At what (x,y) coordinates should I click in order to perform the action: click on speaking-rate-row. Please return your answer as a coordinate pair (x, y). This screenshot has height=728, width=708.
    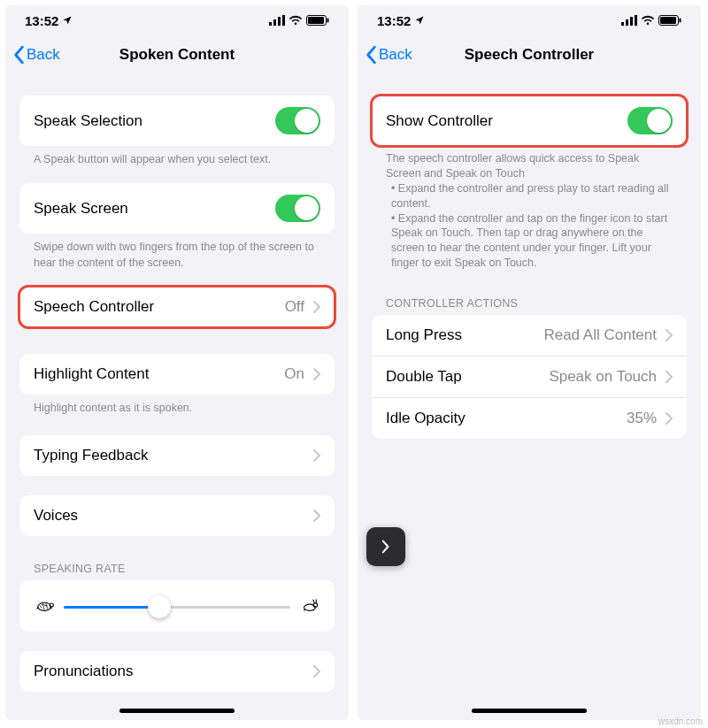
    Looking at the image, I should click on (177, 606).